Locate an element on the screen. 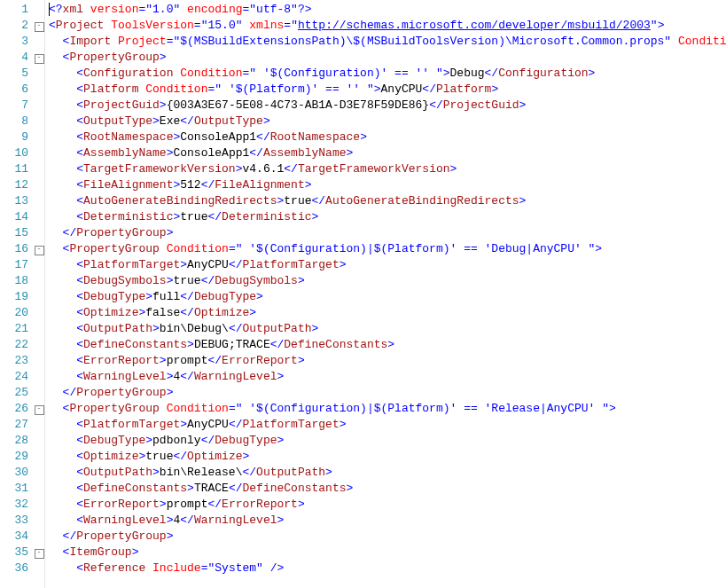 The image size is (726, 588). code-line: <OutputType>Exe</OutputType> is located at coordinates (387, 122).